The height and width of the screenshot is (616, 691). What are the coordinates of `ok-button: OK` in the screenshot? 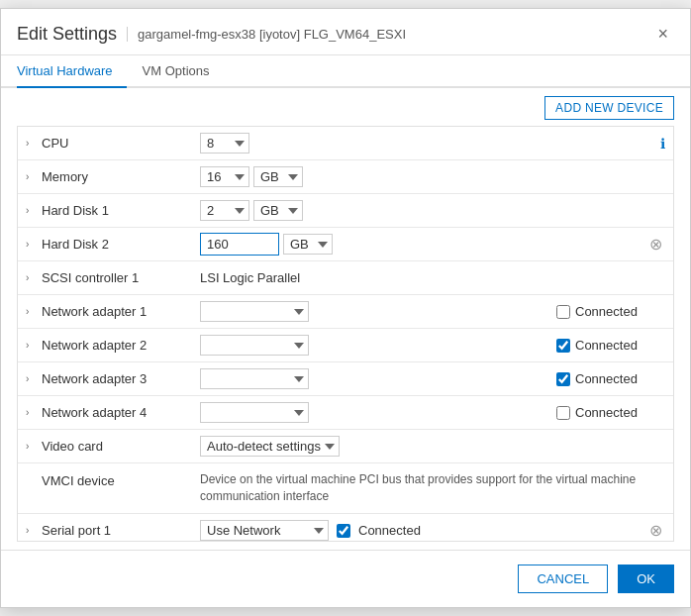 It's located at (645, 578).